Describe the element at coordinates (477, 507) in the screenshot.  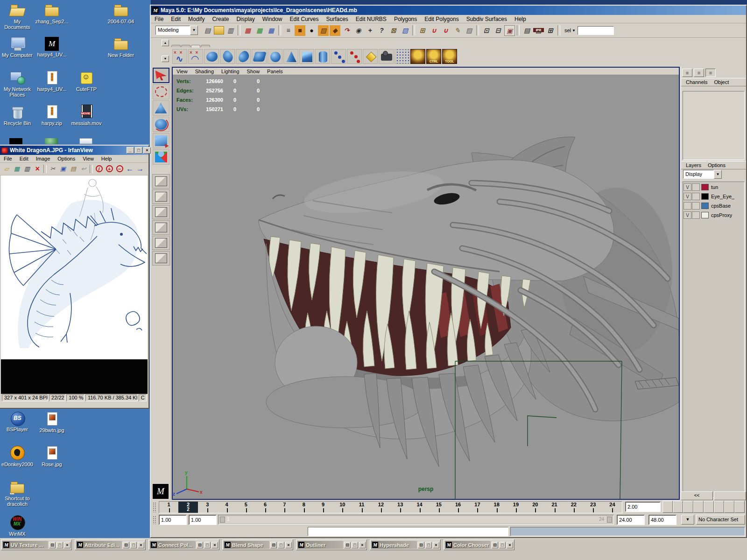
I see `timeline-frame: 17` at that location.